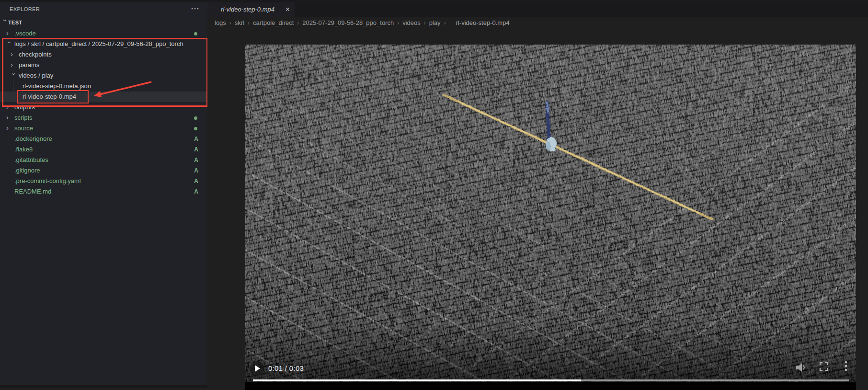 This screenshot has width=868, height=390. Describe the element at coordinates (551, 380) in the screenshot. I see `video-progress-bar` at that location.